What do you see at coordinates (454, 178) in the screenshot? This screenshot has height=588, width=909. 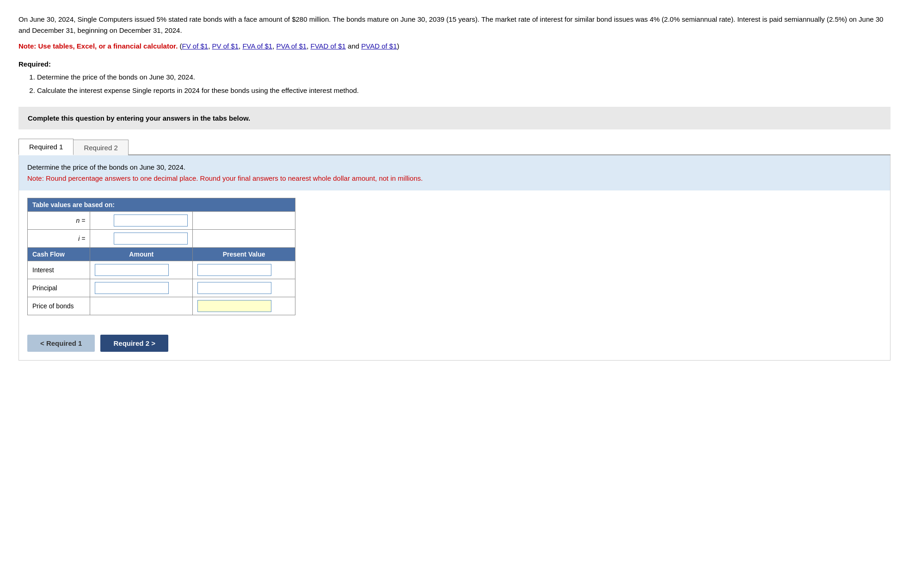 I see `instruction-note: Note: Round percentage answers to one de…` at bounding box center [454, 178].